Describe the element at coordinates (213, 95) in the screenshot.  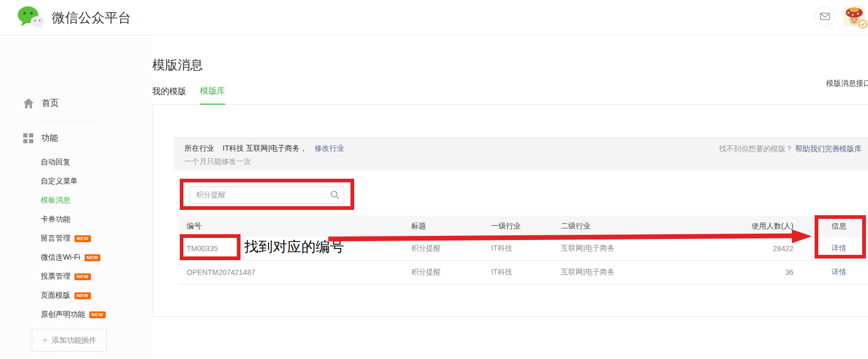
I see `tab-template-library: 模版库` at that location.